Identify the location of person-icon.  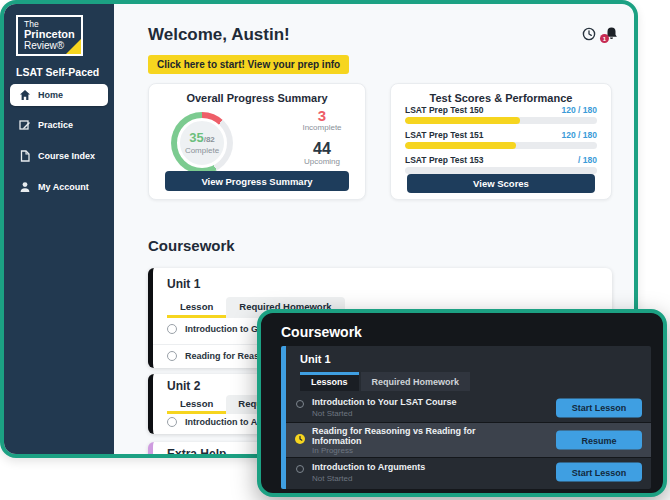
(25, 187).